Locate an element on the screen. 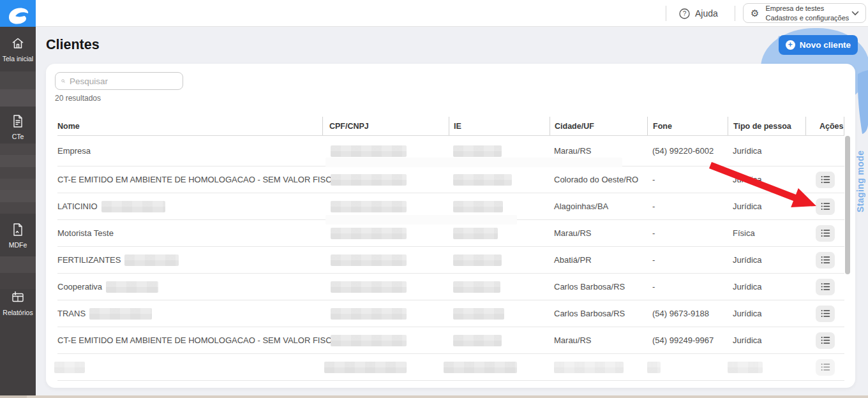  client-phone: (54) 9673-9188 is located at coordinates (680, 314).